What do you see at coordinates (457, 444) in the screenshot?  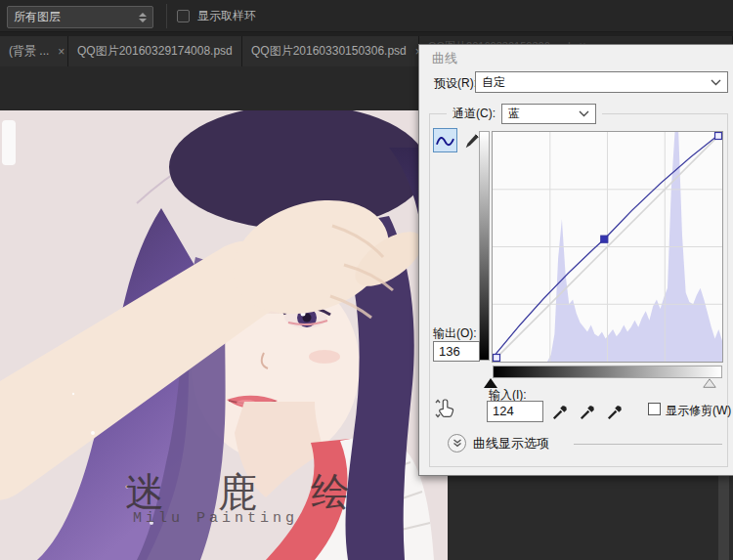 I see `double-chevron-down-icon` at bounding box center [457, 444].